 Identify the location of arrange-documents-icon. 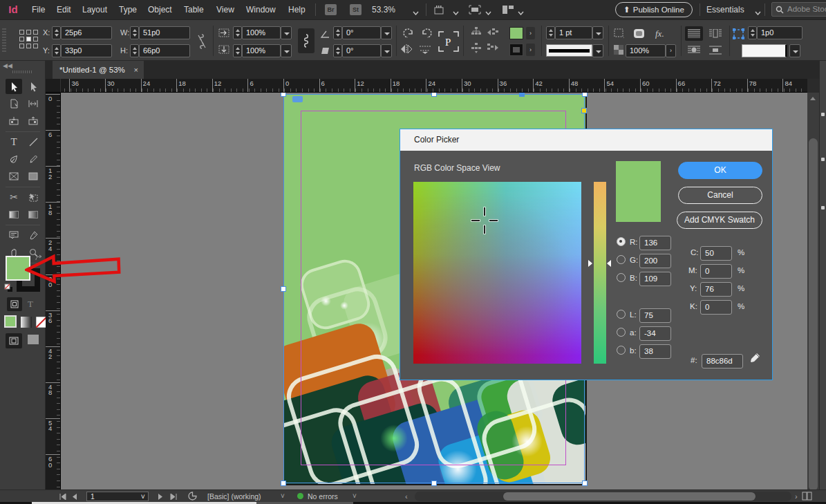
(508, 10).